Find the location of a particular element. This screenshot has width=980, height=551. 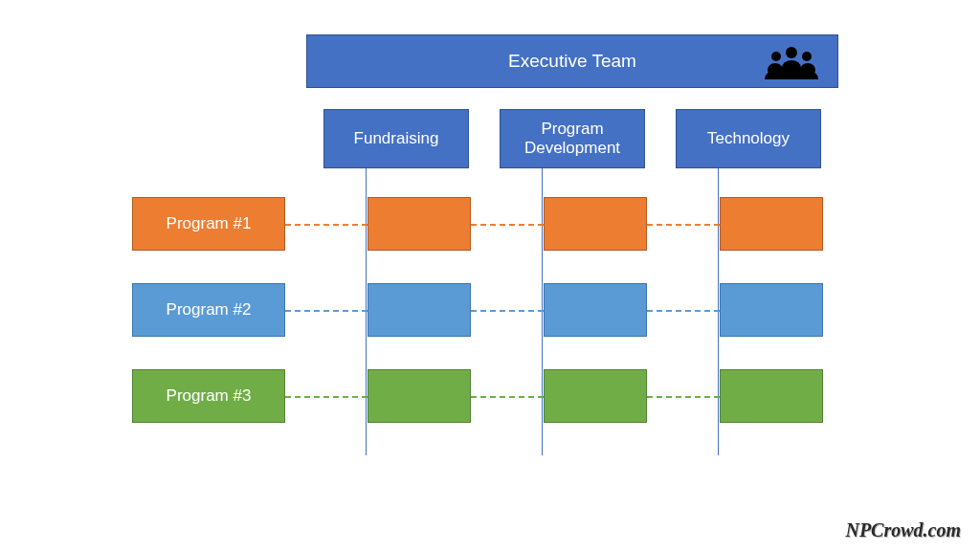

program-2-label-box: Program #2 is located at coordinates (209, 310).